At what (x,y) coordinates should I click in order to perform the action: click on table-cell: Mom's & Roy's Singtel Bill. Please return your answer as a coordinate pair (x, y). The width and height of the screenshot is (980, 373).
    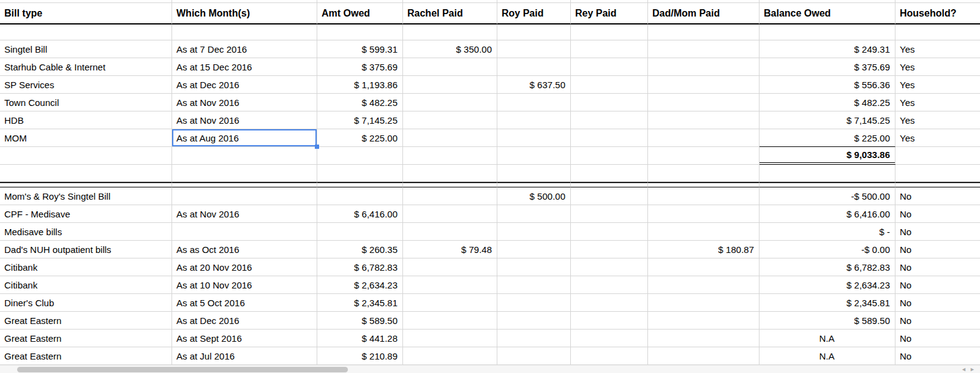
    Looking at the image, I should click on (86, 196).